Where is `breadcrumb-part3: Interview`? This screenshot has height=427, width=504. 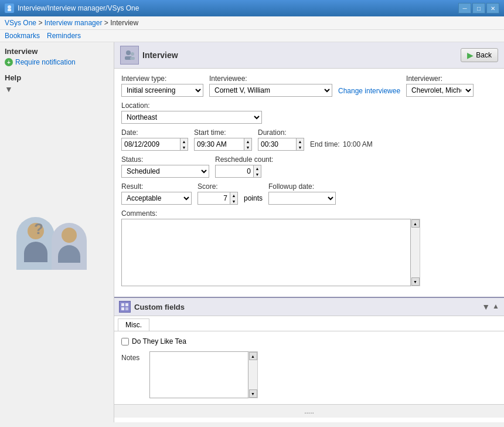 breadcrumb-part3: Interview is located at coordinates (124, 23).